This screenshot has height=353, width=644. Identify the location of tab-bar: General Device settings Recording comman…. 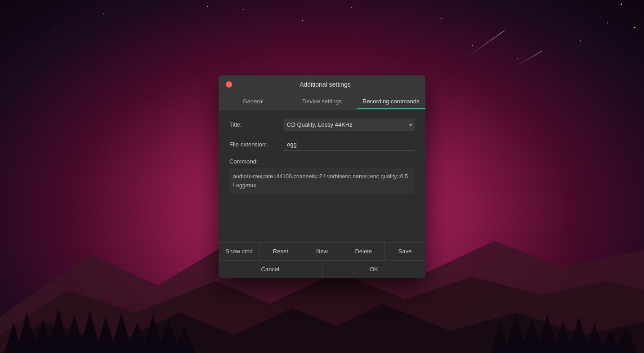
(322, 101).